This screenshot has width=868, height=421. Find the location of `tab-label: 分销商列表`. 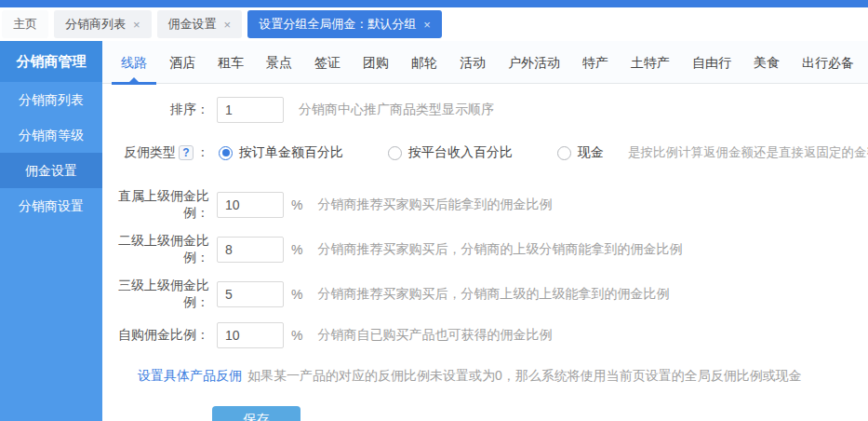

tab-label: 分销商列表 is located at coordinates (95, 24).